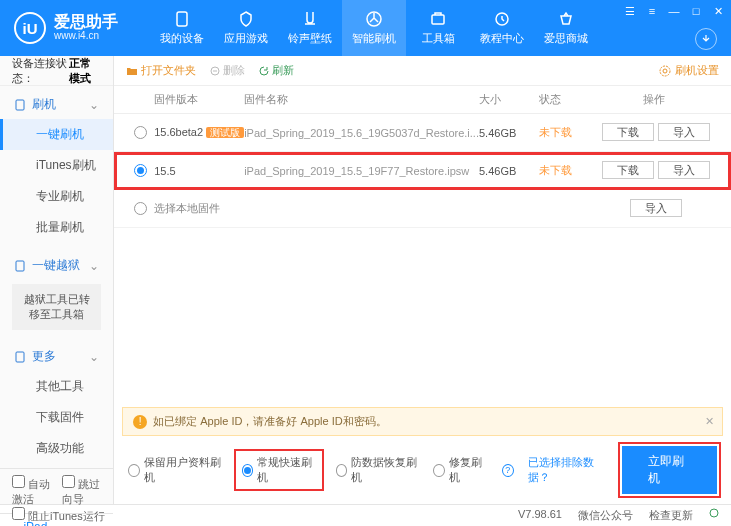  What do you see at coordinates (56, 228) in the screenshot?
I see `sidebar-item-批量刷机: 批量刷机` at bounding box center [56, 228].